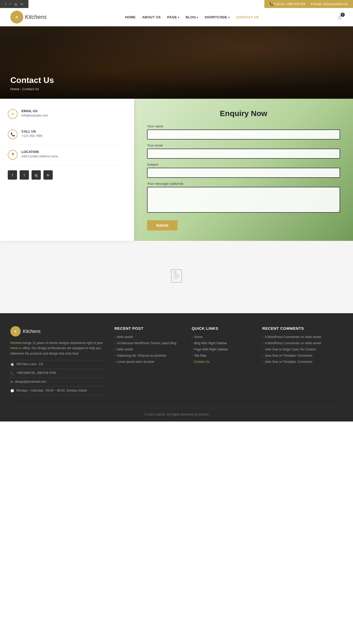 The height and width of the screenshot is (644, 353). What do you see at coordinates (222, 362) in the screenshot?
I see `quick-link-contact: › Contact Us` at bounding box center [222, 362].